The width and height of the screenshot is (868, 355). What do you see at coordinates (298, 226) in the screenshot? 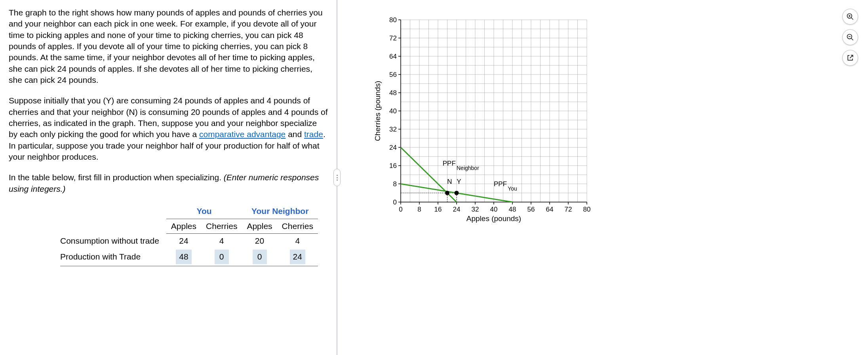
I see `col-neighbor-cherries: Cherries` at bounding box center [298, 226].